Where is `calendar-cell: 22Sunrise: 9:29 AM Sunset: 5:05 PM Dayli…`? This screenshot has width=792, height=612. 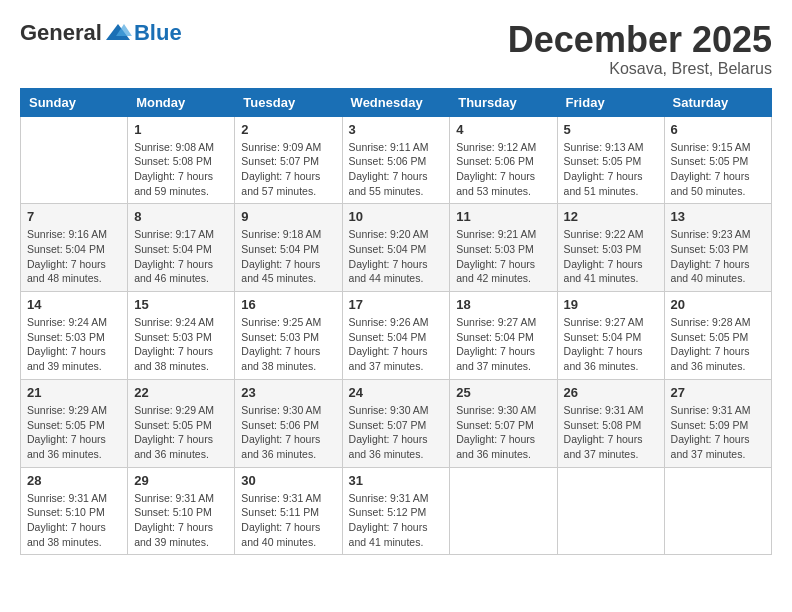 calendar-cell: 22Sunrise: 9:29 AM Sunset: 5:05 PM Dayli… is located at coordinates (182, 423).